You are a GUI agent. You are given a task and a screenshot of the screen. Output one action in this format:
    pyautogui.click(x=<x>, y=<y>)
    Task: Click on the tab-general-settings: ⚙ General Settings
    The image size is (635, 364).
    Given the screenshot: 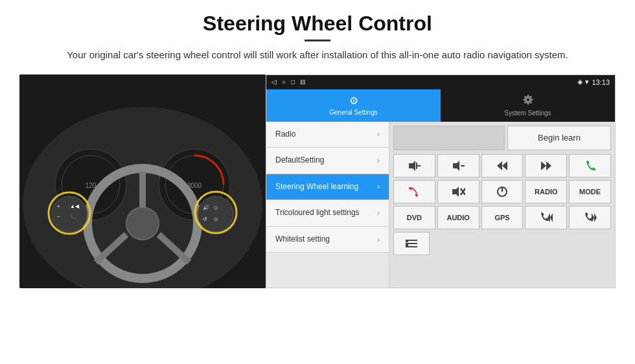 What is the action you would take?
    pyautogui.click(x=354, y=106)
    